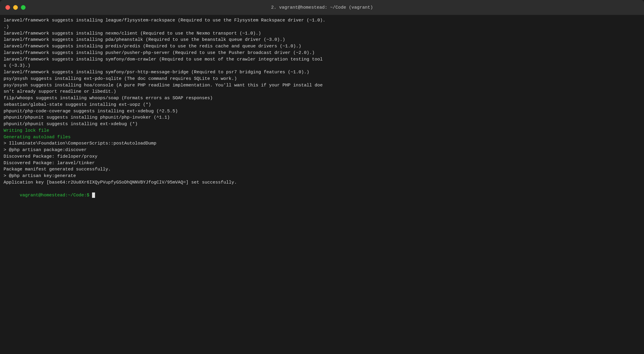 The width and height of the screenshot is (644, 354). I want to click on minimize-button, so click(15, 7).